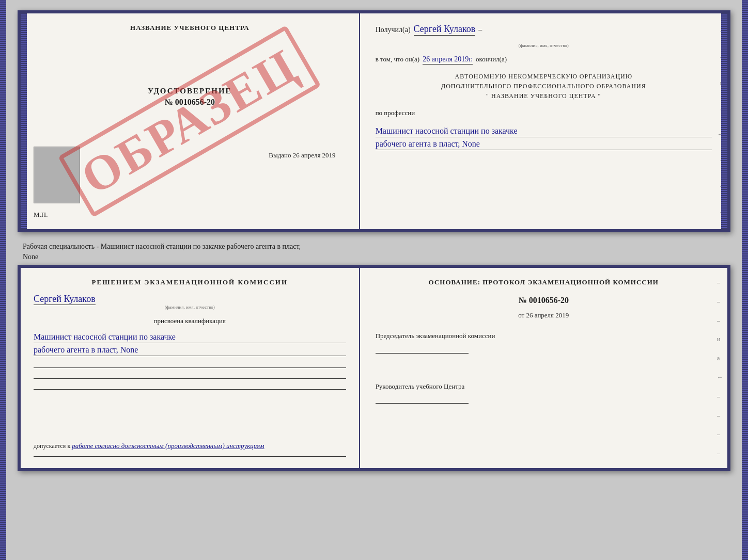 The height and width of the screenshot is (560, 748). I want to click on brm4: и, so click(720, 340).